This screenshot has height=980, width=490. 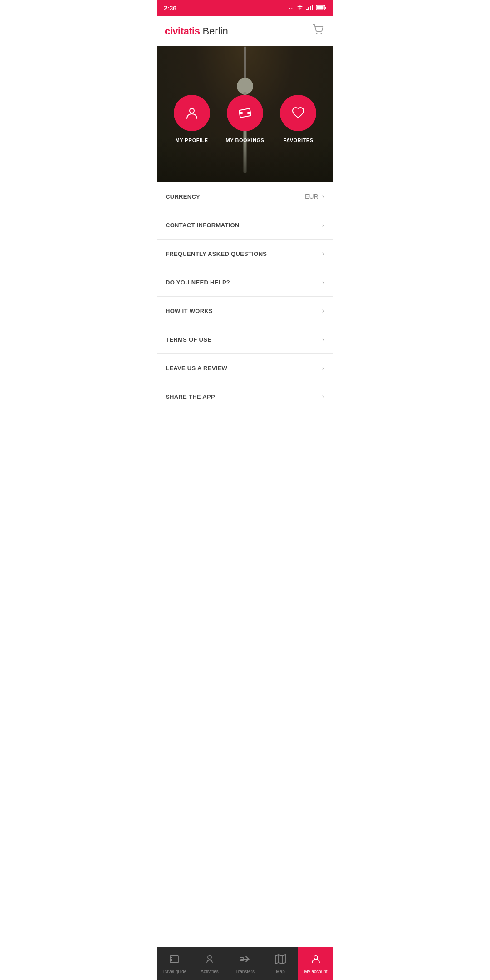 What do you see at coordinates (189, 311) in the screenshot?
I see `how-it-works-label-group: HOW IT WORKS` at bounding box center [189, 311].